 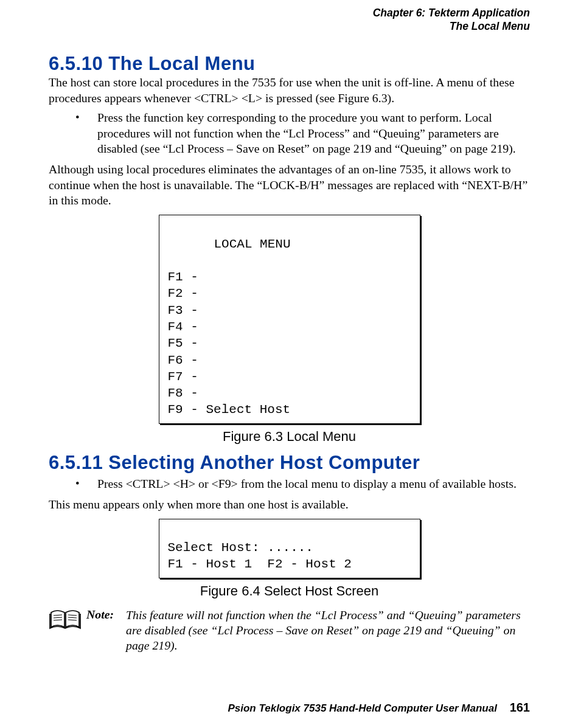 I want to click on book-icon, so click(x=65, y=621).